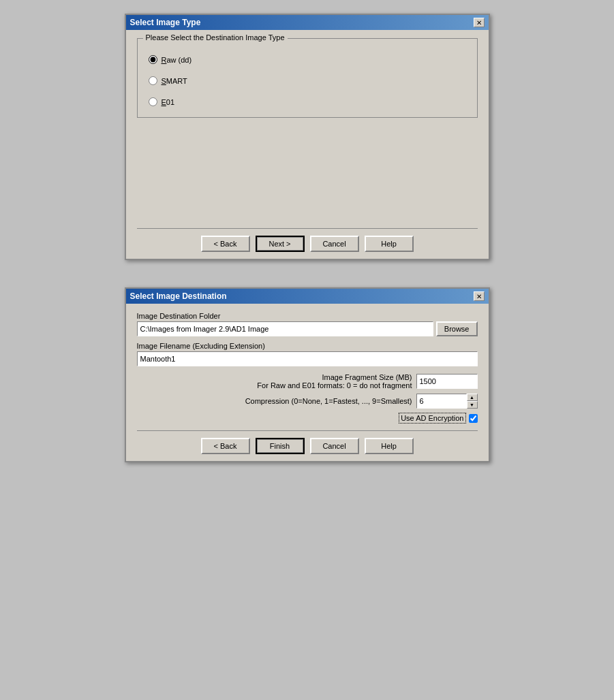 This screenshot has width=614, height=700. Describe the element at coordinates (174, 81) in the screenshot. I see `radio-smart-label: SMART` at that location.